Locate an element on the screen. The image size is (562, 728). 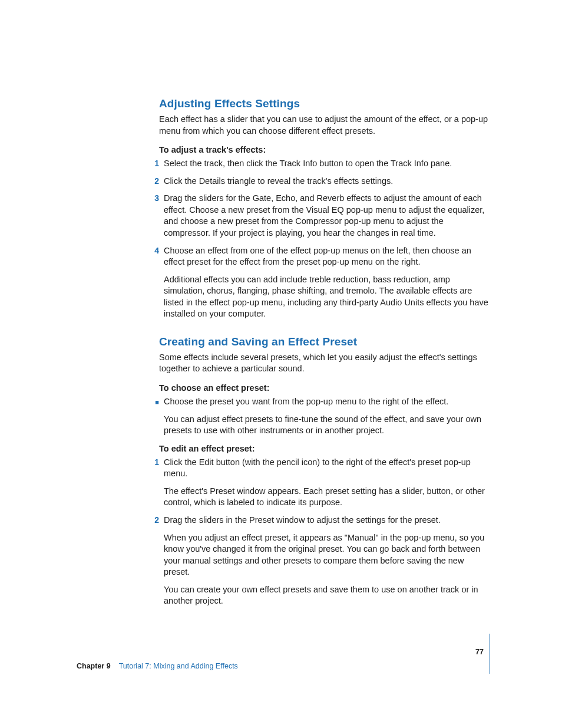
list-item-text: Drag the sliders in the Preset window to… is located at coordinates (326, 561).